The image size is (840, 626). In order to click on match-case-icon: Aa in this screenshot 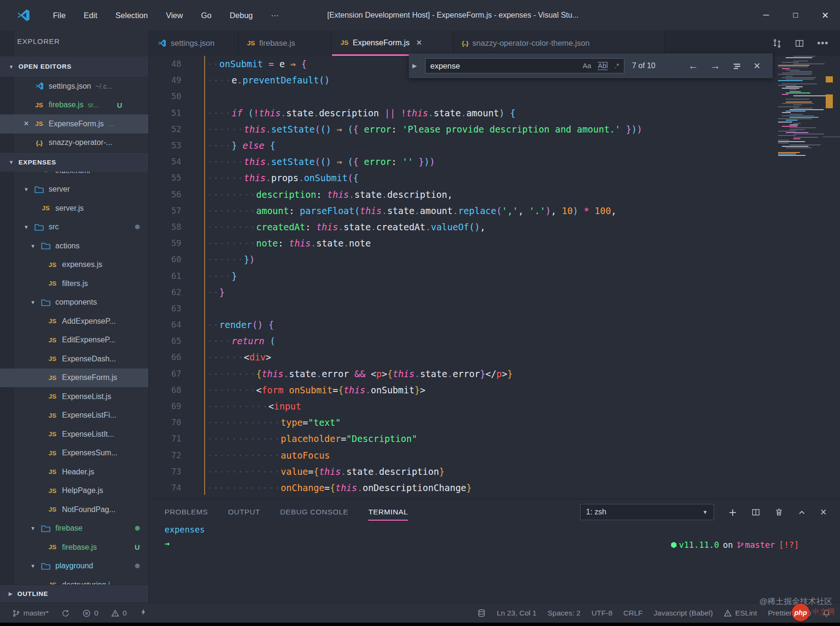, I will do `click(587, 66)`.